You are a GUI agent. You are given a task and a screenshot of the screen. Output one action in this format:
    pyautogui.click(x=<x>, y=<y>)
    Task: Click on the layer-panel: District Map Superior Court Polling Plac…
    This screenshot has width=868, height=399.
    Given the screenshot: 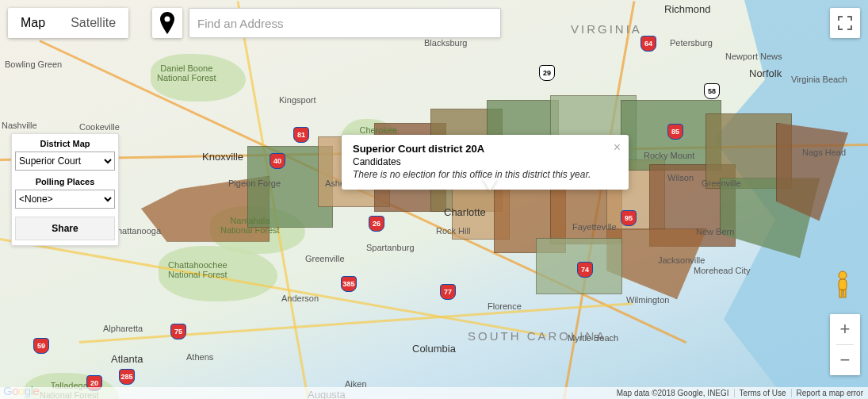 What is the action you would take?
    pyautogui.click(x=65, y=190)
    